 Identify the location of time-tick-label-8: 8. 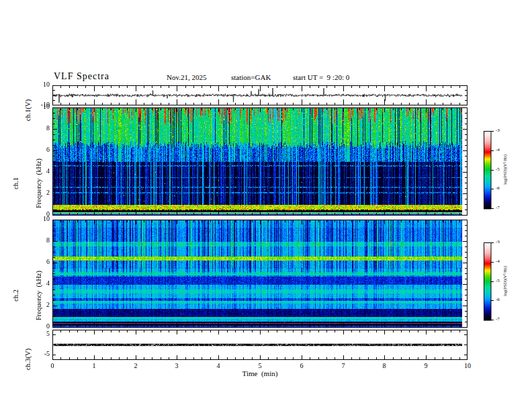
(384, 366).